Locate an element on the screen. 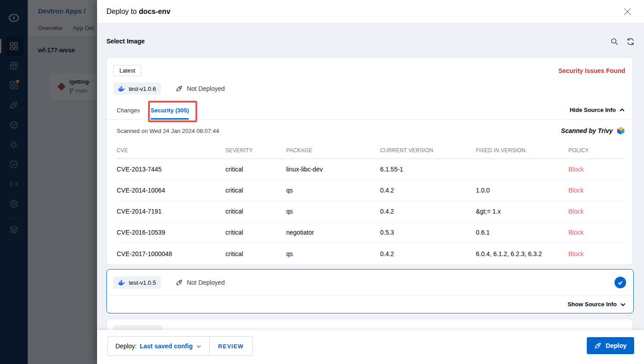 The height and width of the screenshot is (364, 644). fixed-version-cell: 1.0.0 is located at coordinates (522, 190).